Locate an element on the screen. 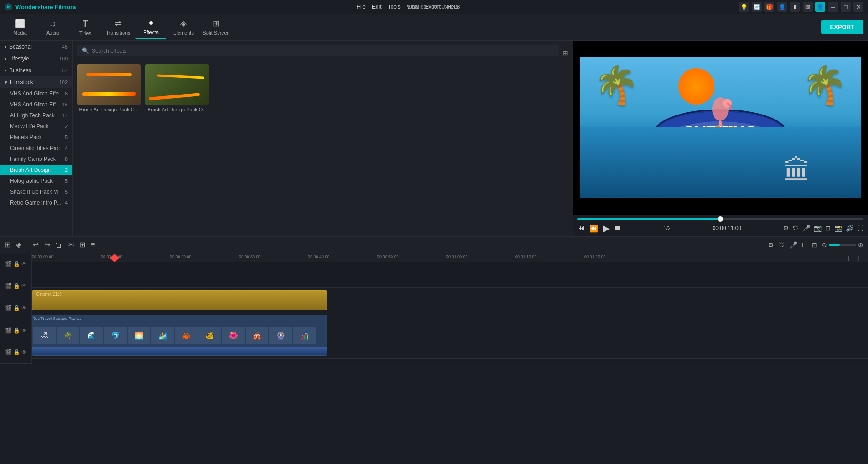 The image size is (868, 464). email-icon: ✉ is located at coordinates (808, 7).